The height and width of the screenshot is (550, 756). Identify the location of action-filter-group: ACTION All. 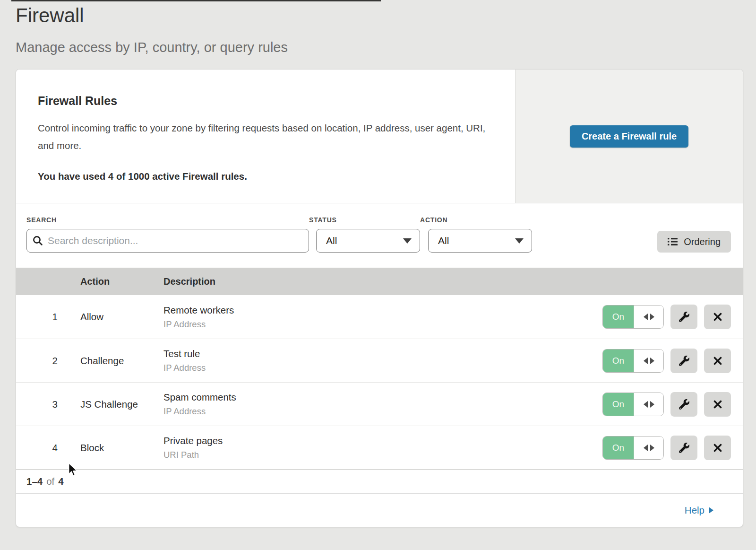
(476, 235).